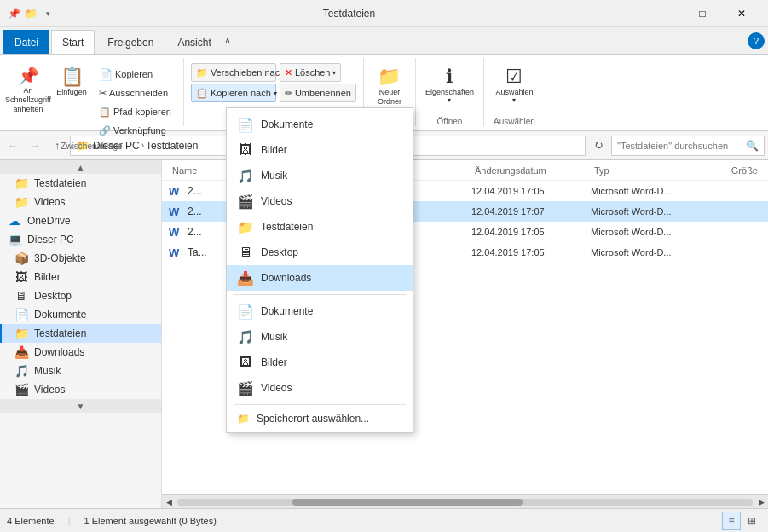  What do you see at coordinates (245, 176) in the screenshot?
I see `dropdown-musik-icon: 🎵` at bounding box center [245, 176].